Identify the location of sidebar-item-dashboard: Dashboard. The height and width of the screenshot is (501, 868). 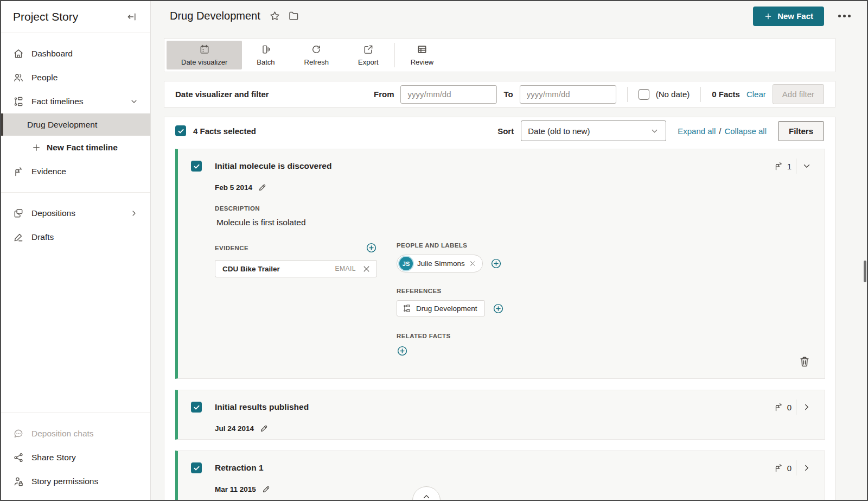
(76, 54).